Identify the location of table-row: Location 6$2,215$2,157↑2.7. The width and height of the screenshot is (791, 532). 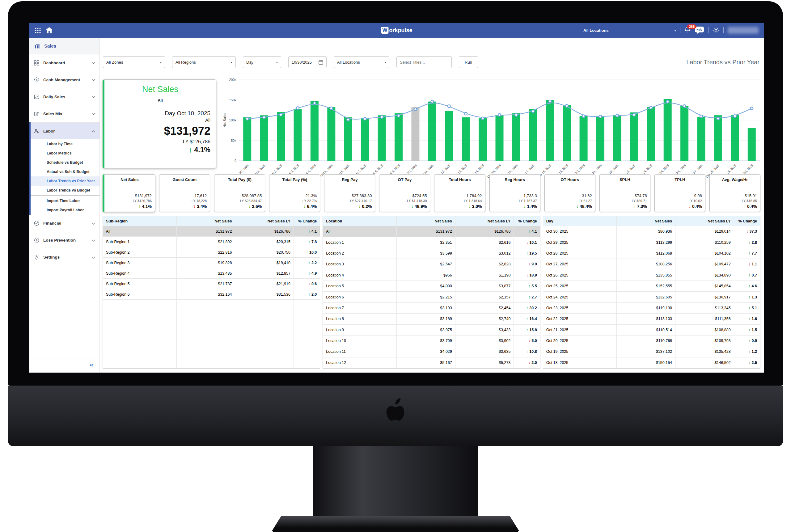
(432, 297).